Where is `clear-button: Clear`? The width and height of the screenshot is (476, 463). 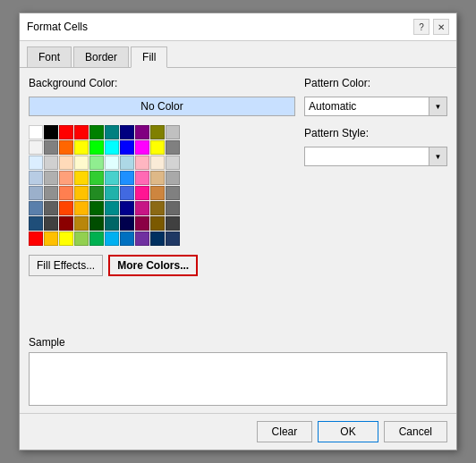 clear-button: Clear is located at coordinates (285, 432).